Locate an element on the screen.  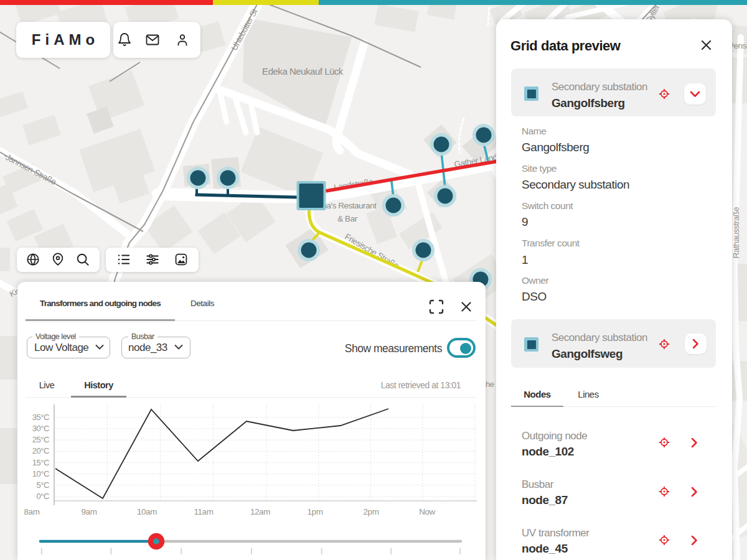
svg-text: 9am is located at coordinates (90, 511).